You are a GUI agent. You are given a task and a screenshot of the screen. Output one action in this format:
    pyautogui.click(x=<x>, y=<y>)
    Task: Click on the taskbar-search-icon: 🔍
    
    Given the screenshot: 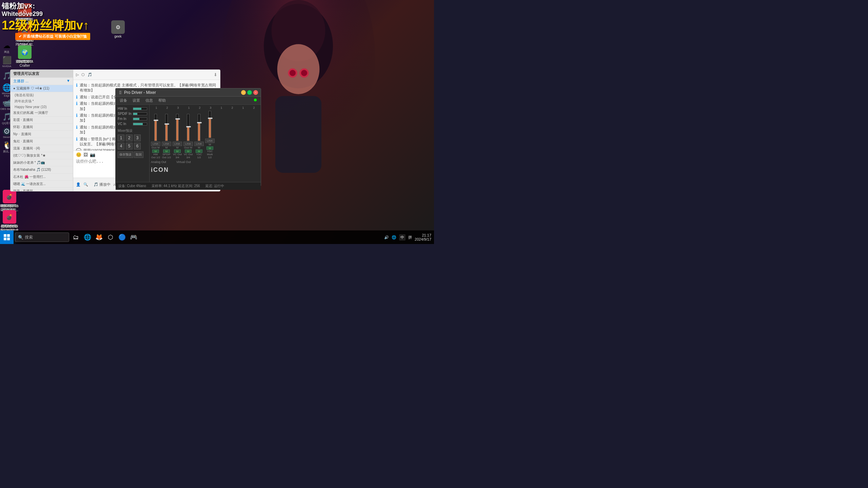 What is the action you would take?
    pyautogui.click(x=21, y=237)
    